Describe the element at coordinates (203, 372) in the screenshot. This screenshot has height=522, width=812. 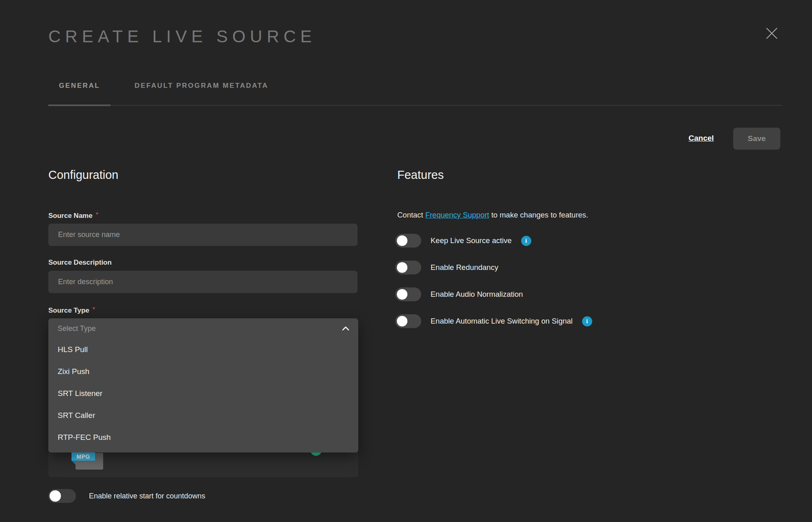
I see `source-type-option-zixi-push: Zixi Push` at that location.